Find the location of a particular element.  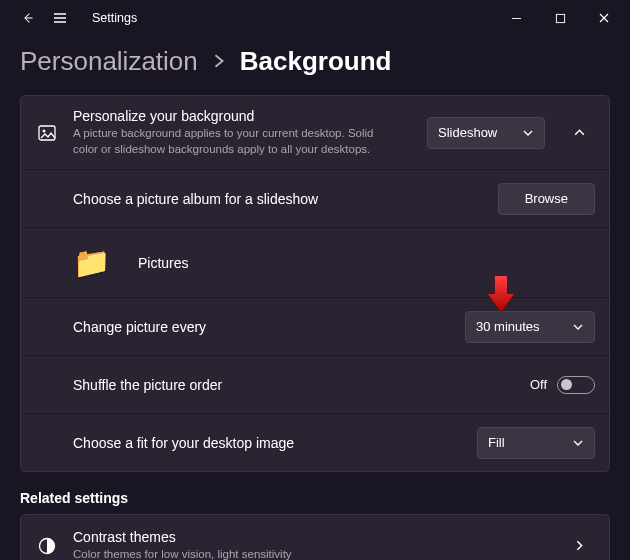

related-heading: Related settings is located at coordinates (315, 498).